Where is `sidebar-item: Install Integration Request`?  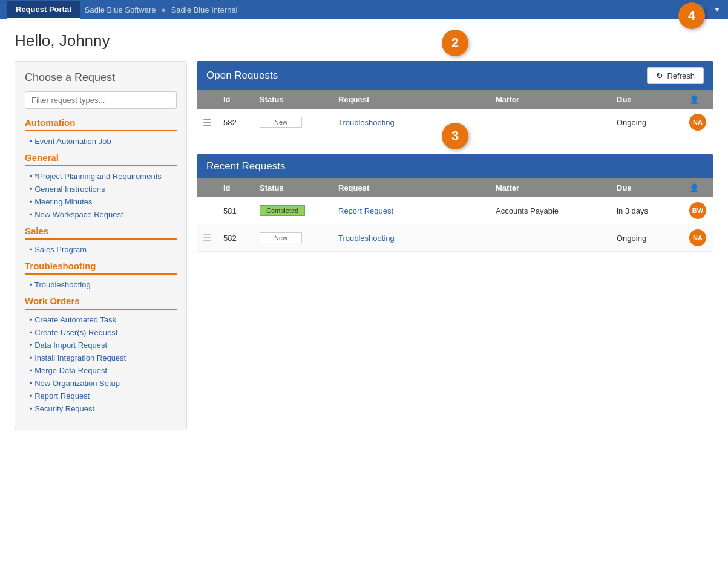
sidebar-item: Install Integration Request is located at coordinates (100, 358).